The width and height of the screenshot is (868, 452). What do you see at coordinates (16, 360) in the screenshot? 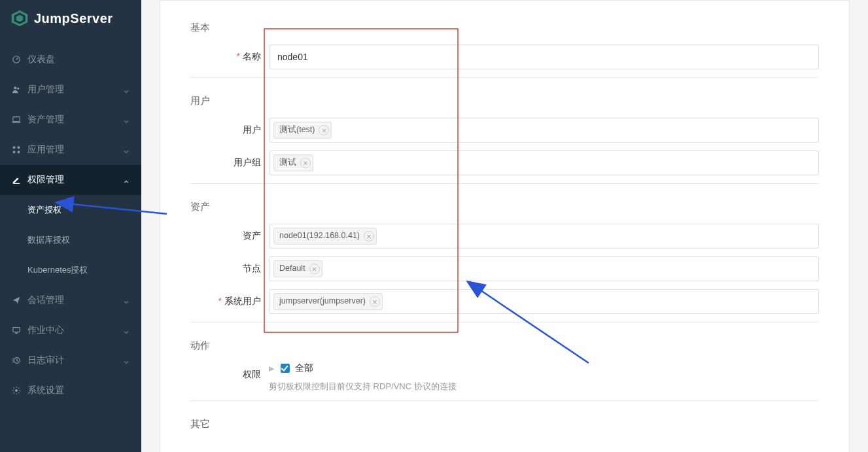
I see `history-icon` at bounding box center [16, 360].